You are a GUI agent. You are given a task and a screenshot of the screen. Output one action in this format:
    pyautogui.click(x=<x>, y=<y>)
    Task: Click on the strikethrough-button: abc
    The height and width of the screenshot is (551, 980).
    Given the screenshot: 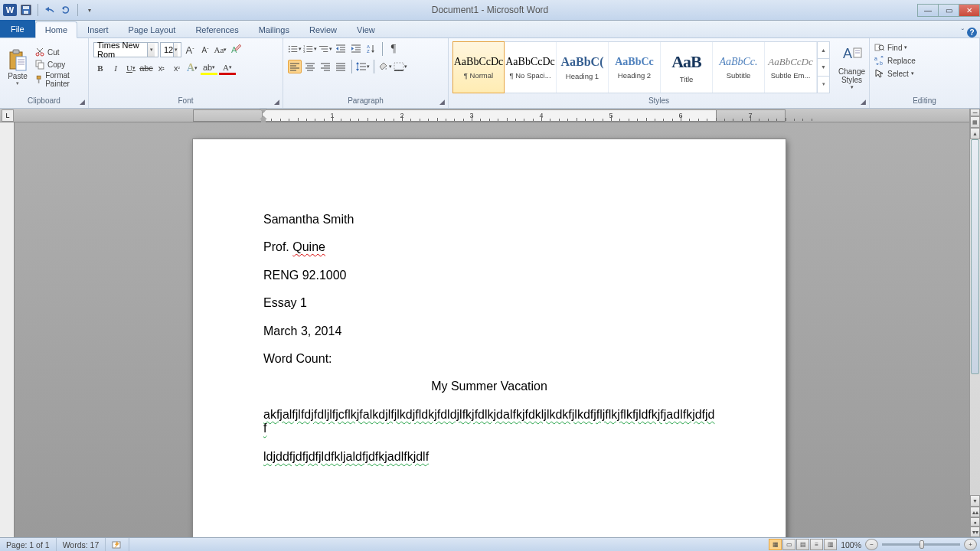 What is the action you would take?
    pyautogui.click(x=146, y=68)
    